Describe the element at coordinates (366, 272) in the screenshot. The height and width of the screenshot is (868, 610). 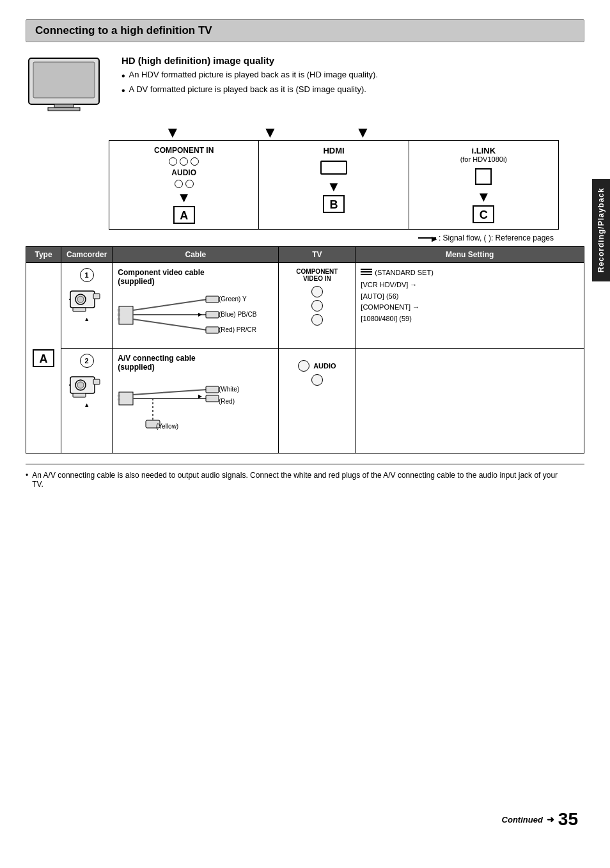
I see `menu-icon-svg` at that location.